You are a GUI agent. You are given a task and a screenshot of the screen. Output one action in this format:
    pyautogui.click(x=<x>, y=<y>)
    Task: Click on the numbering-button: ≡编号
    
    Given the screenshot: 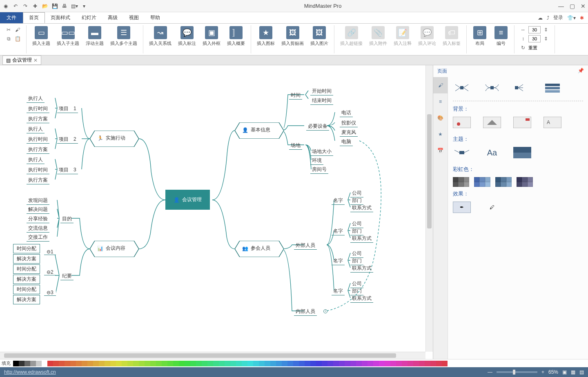 What is the action you would take?
    pyautogui.click(x=501, y=36)
    